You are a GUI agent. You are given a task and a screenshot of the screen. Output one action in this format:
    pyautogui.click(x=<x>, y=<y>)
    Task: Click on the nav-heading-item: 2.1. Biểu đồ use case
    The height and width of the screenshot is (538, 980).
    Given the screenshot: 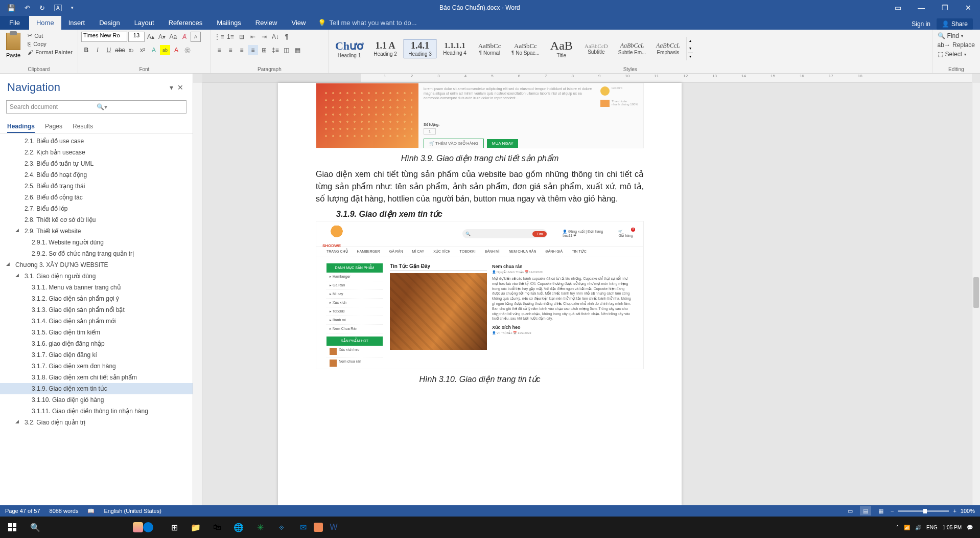 What is the action you would take?
    pyautogui.click(x=96, y=141)
    